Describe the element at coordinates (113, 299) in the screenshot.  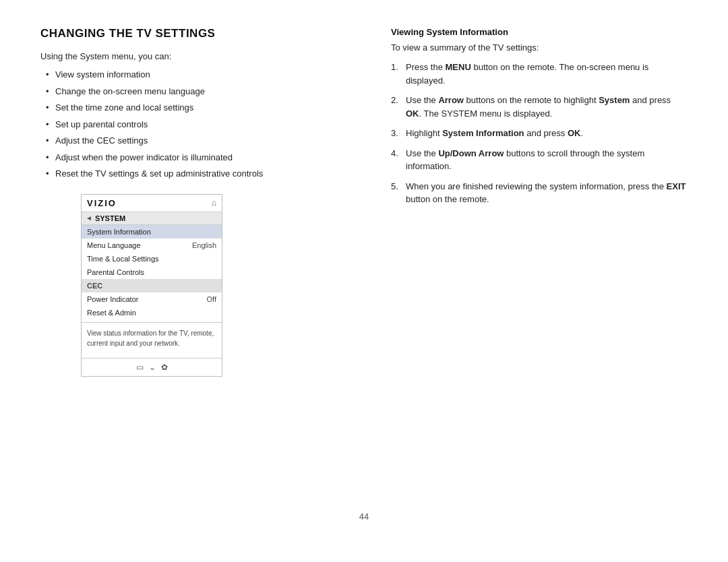
I see `menu-item-label: Power Indicator` at that location.